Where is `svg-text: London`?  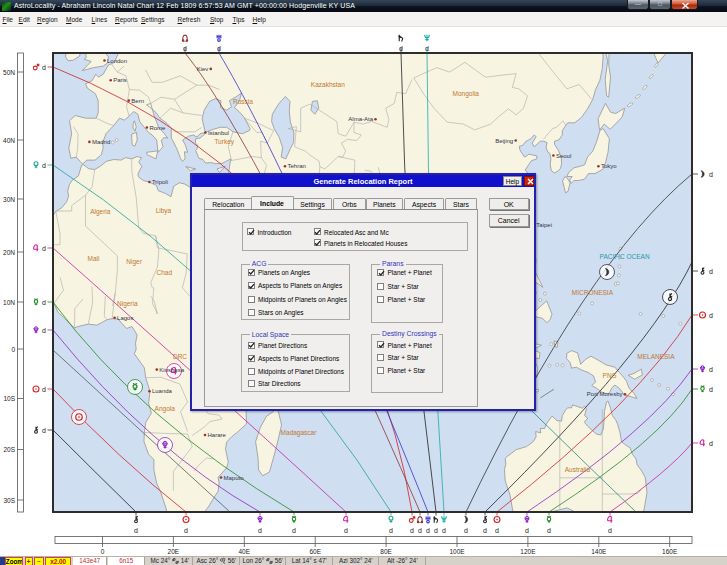 svg-text: London is located at coordinates (117, 61).